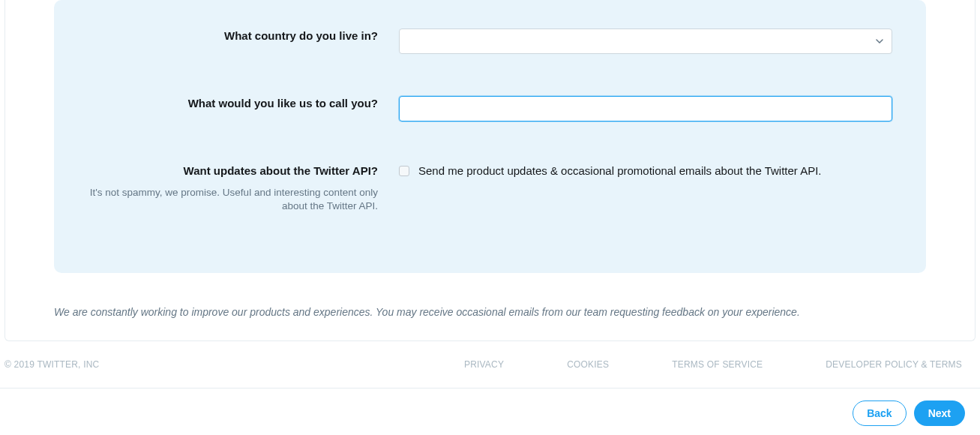 Image resolution: width=980 pixels, height=435 pixels. Describe the element at coordinates (490, 188) in the screenshot. I see `row-updates: Want updates about the Twitter API? It's…` at that location.